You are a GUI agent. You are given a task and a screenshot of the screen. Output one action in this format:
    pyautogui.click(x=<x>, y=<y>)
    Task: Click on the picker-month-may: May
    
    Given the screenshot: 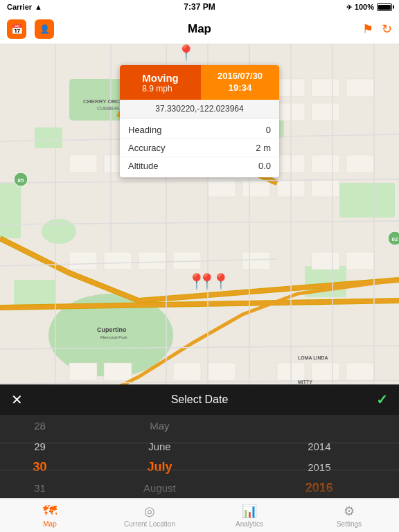 What is the action you would take?
    pyautogui.click(x=159, y=425)
    